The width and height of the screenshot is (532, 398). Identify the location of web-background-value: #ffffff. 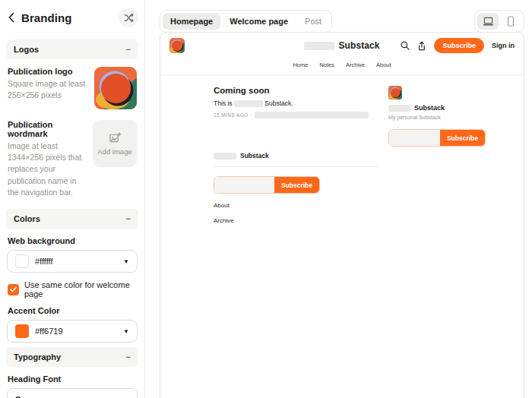
(44, 261).